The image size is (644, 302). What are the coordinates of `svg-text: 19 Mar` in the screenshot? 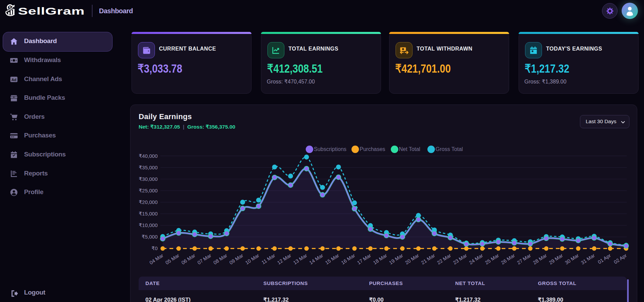 It's located at (396, 259).